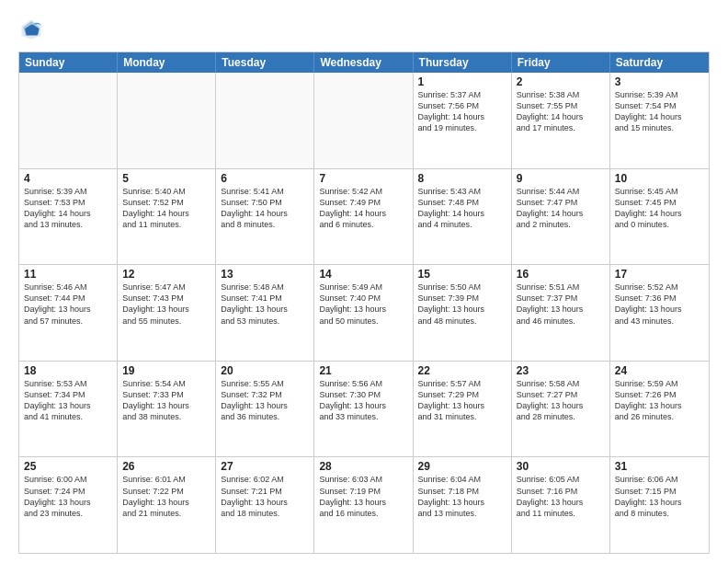 This screenshot has width=728, height=563. I want to click on cell-info-line: Sunrise: 6:06 AM, so click(660, 479).